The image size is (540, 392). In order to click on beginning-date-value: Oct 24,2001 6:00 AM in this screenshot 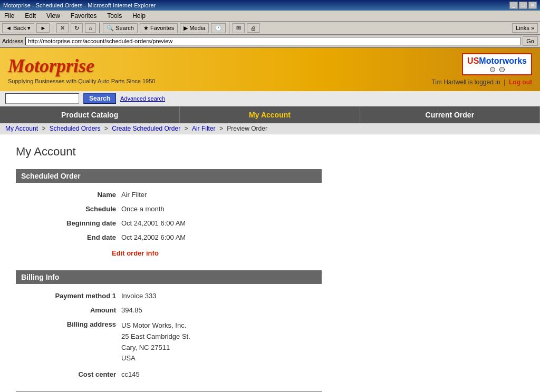, I will do `click(323, 223)`.